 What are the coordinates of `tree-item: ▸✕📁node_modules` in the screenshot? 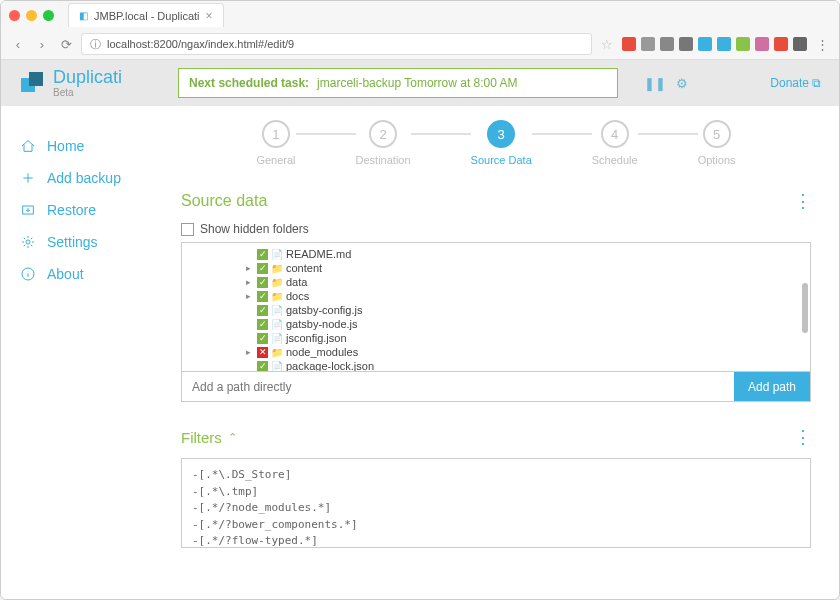 It's located at (496, 352).